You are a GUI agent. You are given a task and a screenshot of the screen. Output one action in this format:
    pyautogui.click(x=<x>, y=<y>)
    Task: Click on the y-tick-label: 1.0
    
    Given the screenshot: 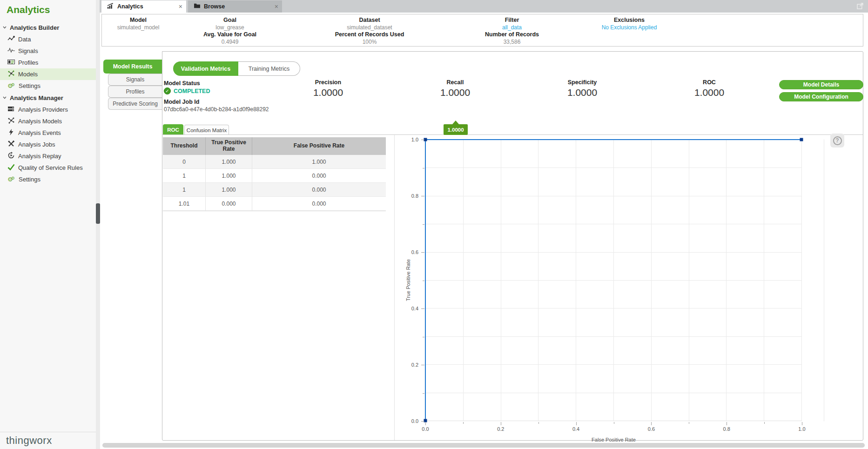 What is the action you would take?
    pyautogui.click(x=415, y=140)
    